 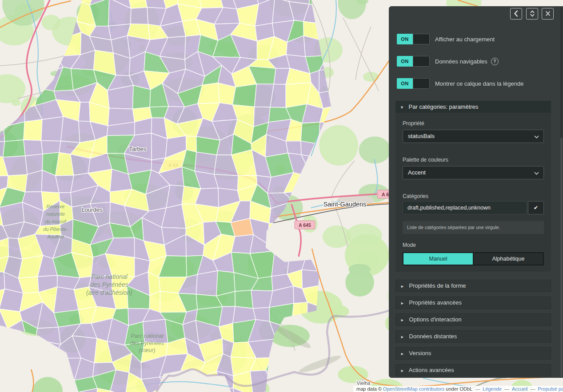 I want to click on close-icon, so click(x=548, y=13).